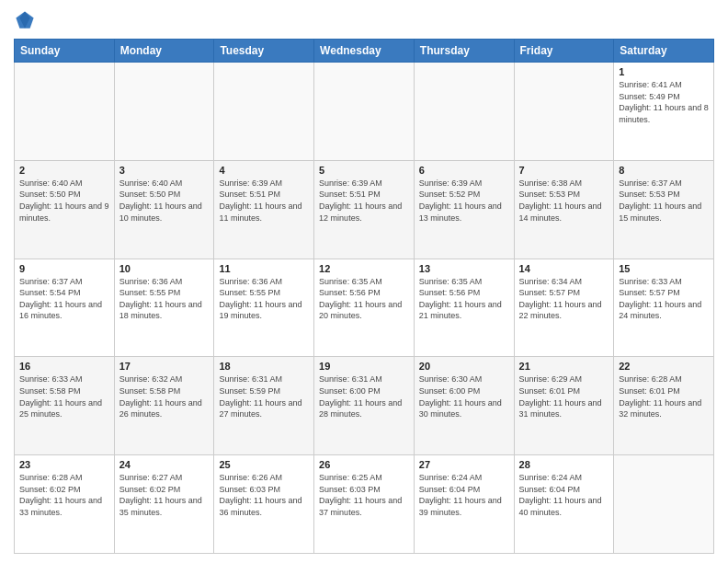  I want to click on day-number: 23, so click(64, 465).